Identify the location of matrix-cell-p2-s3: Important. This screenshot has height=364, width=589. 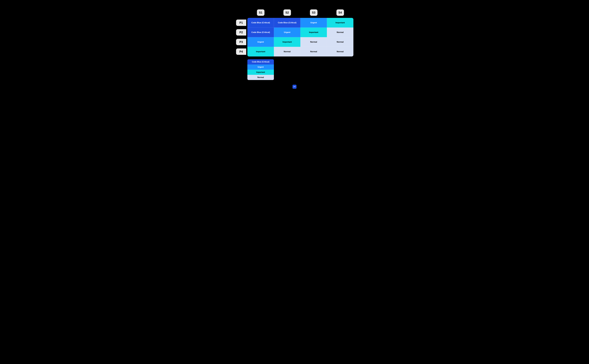
(314, 32).